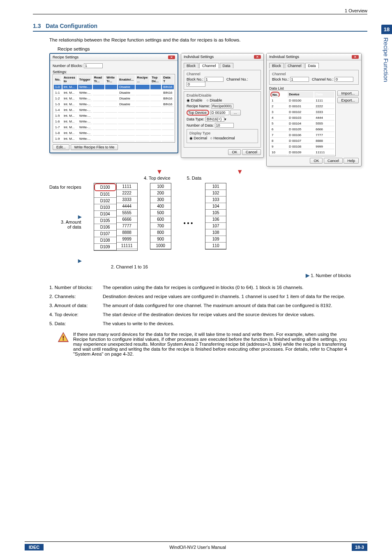 The image size is (392, 555). Describe the element at coordinates (302, 118) in the screenshot. I see `table-row: 4D 001034444` at that location.